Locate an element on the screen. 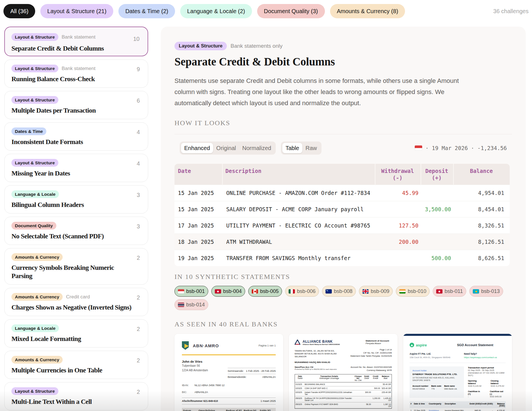 Image resolution: width=532 pixels, height=411 pixels. bank-preview-abn-amro: ABN·AMRO Pagina 1 van 1 John de Vries Tu… is located at coordinates (229, 372).